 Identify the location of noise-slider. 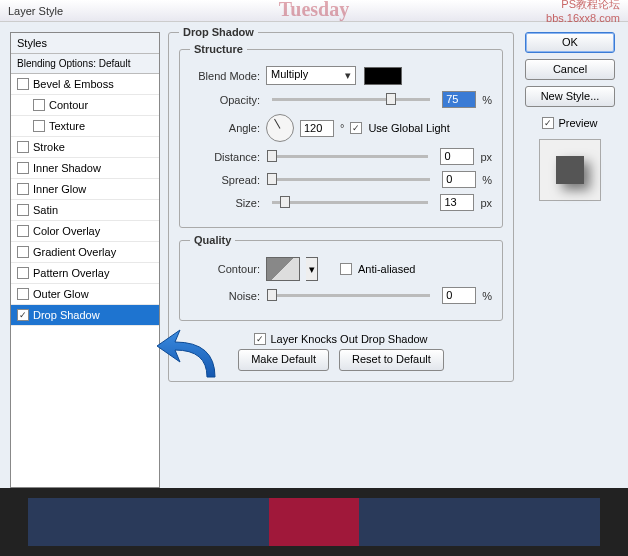
(351, 296).